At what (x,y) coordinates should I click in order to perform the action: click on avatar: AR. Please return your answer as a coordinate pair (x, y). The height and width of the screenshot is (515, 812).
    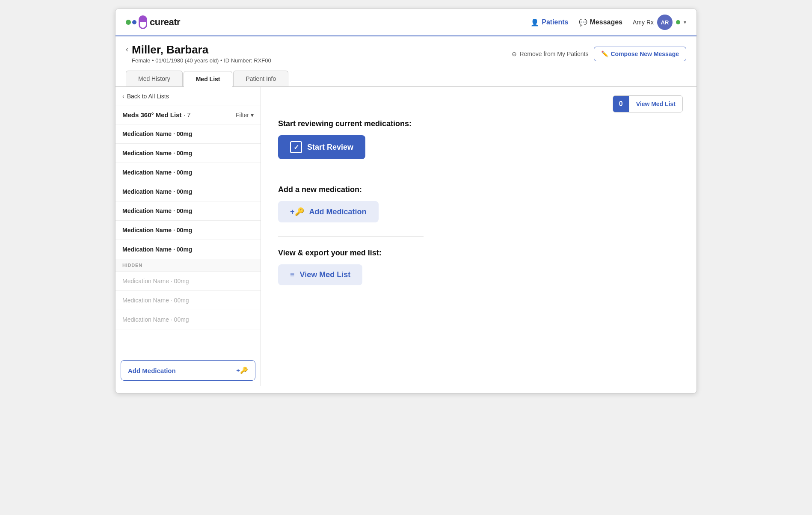
    Looking at the image, I should click on (665, 22).